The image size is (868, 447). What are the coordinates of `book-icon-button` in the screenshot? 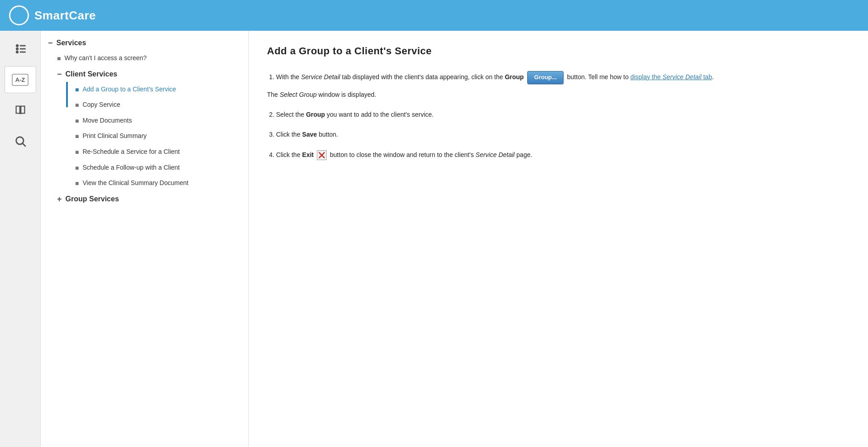 It's located at (20, 110).